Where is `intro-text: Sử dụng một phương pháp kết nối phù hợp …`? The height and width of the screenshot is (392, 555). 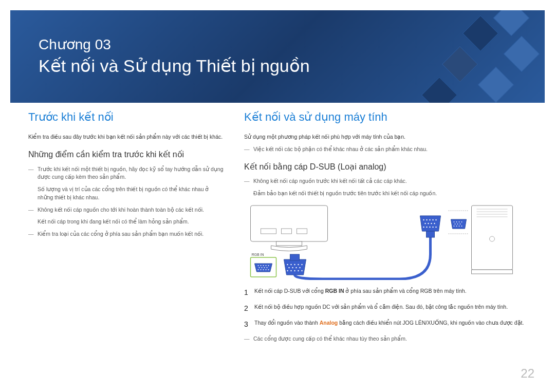
intro-text: Sử dụng một phương pháp kết nối phù hợp … is located at coordinates (390, 137).